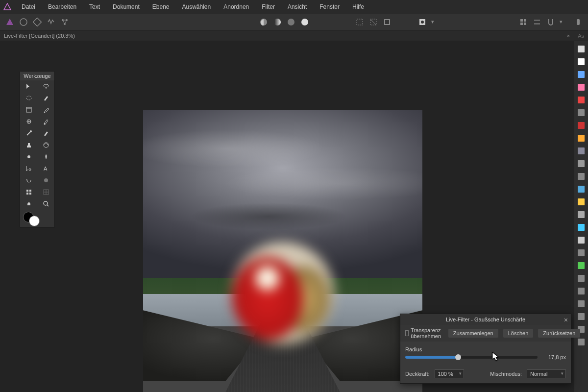 Image resolution: width=588 pixels, height=392 pixels. What do you see at coordinates (566, 320) in the screenshot?
I see `dialog-close-icon: ×` at bounding box center [566, 320].